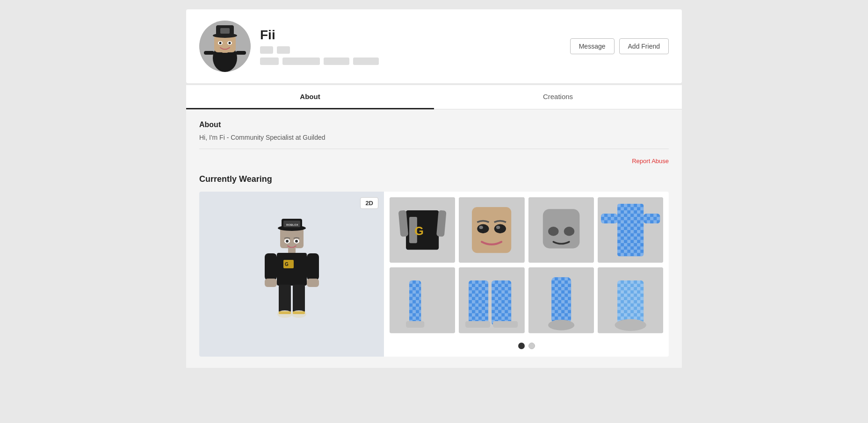  What do you see at coordinates (292, 274) in the screenshot?
I see `wearing-main-view: 2D ROBLOX` at bounding box center [292, 274].